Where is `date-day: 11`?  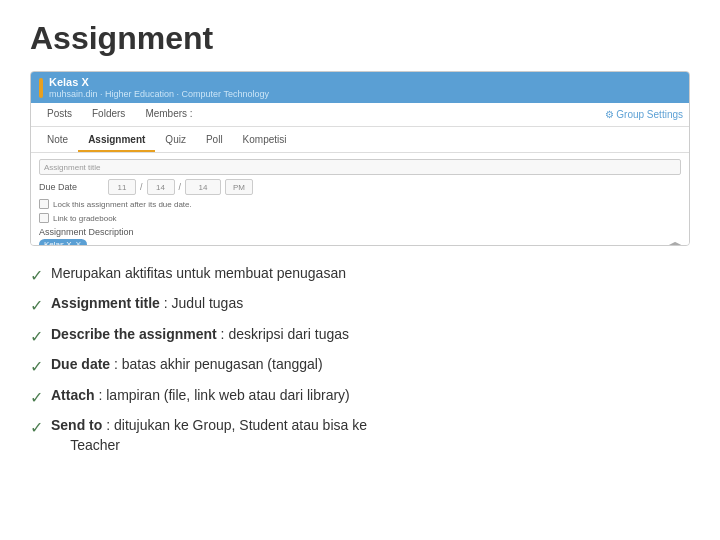
date-day: 11 is located at coordinates (122, 187).